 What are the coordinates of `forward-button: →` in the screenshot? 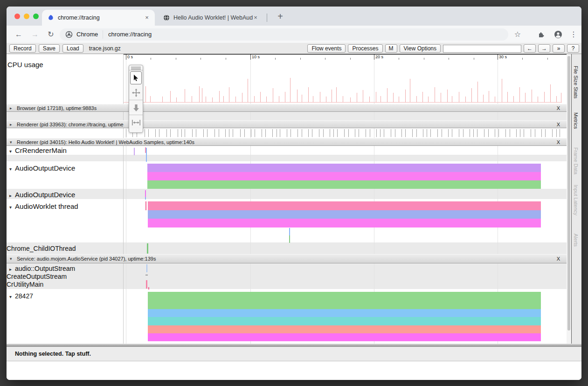 It's located at (35, 34).